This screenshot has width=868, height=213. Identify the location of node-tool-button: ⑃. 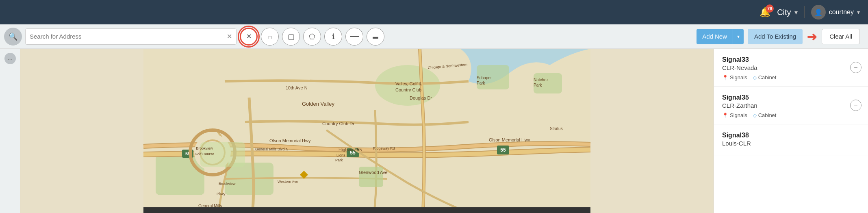
(270, 37).